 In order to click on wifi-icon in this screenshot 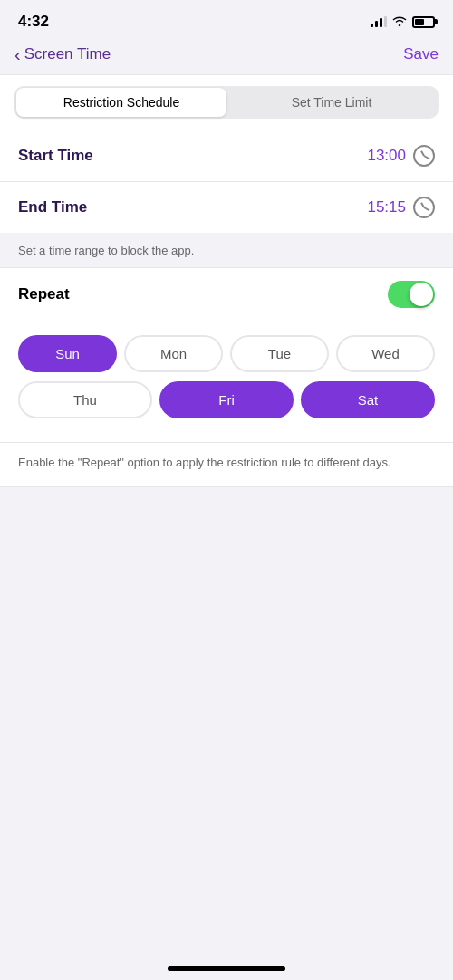, I will do `click(400, 22)`.